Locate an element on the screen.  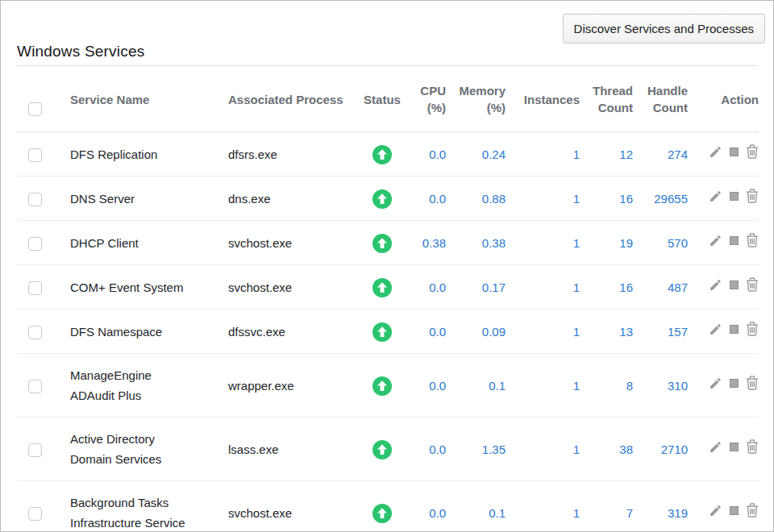
select-all-checkbox is located at coordinates (35, 110).